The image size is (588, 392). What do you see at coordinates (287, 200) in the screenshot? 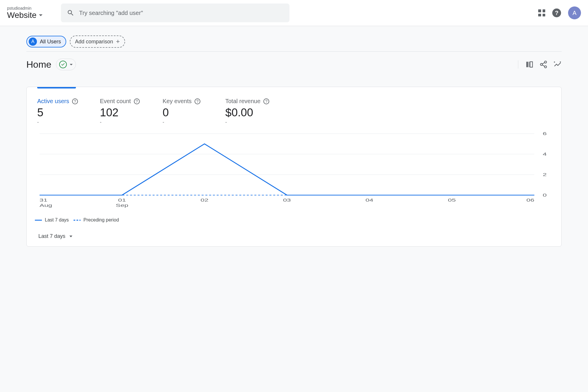
I see `svg-text: 03` at bounding box center [287, 200].